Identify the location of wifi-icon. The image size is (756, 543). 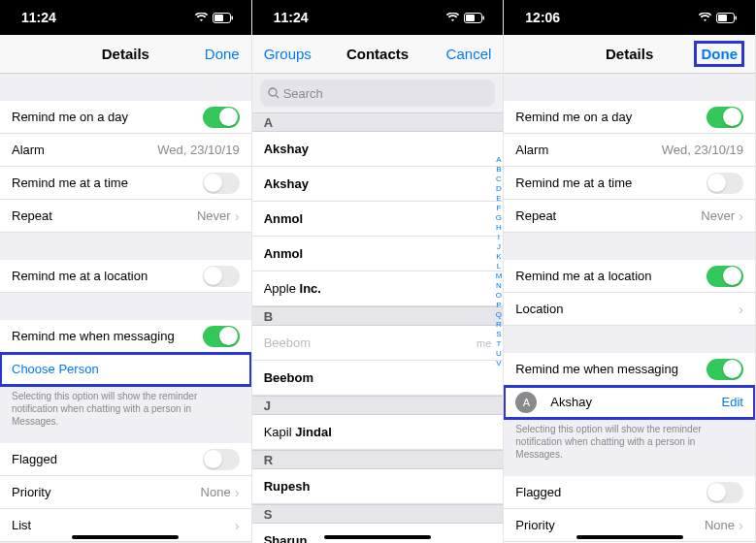
(452, 17).